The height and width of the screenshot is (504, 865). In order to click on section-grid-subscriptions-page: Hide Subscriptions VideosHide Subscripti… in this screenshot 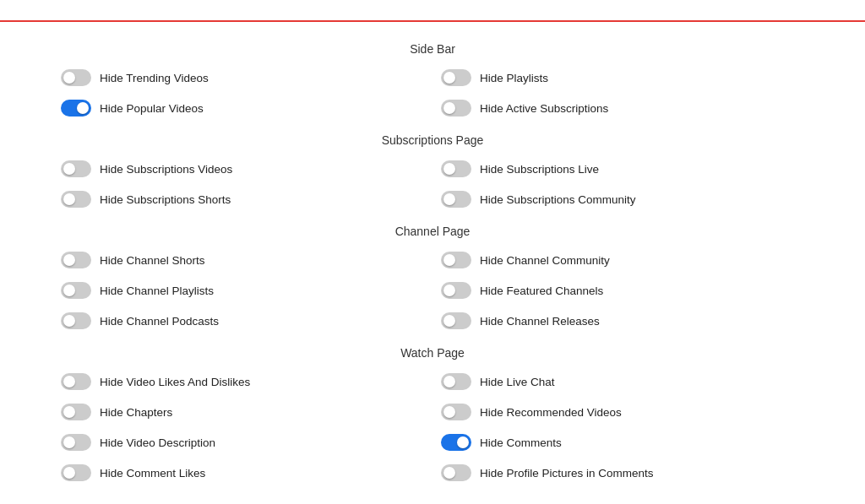, I will do `click(432, 184)`.